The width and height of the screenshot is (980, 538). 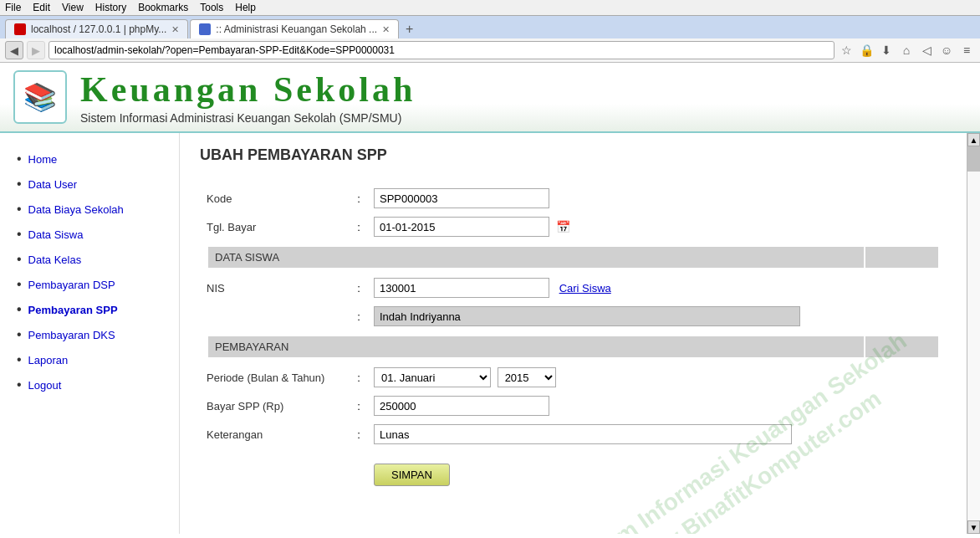 I want to click on scroll-up-button: ▲, so click(x=973, y=140).